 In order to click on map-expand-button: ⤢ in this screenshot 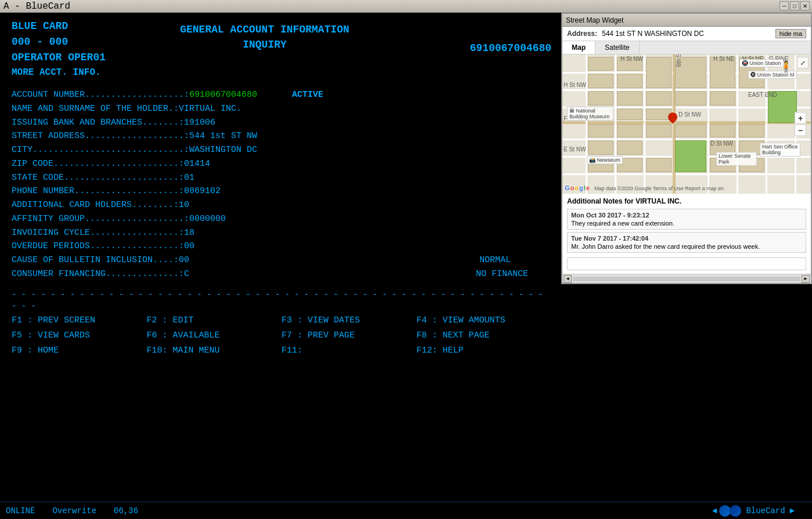, I will do `click(803, 63)`.